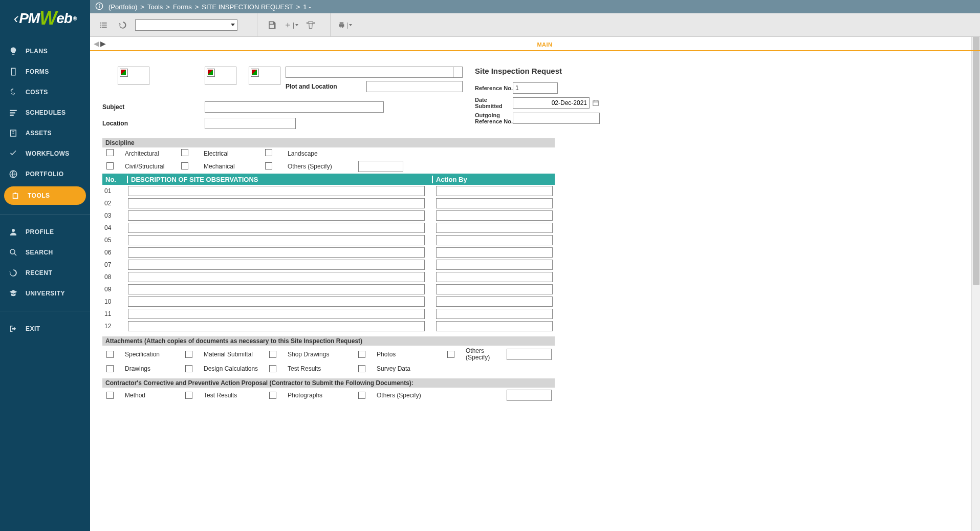 The image size is (980, 531). I want to click on chk-civil, so click(110, 166).